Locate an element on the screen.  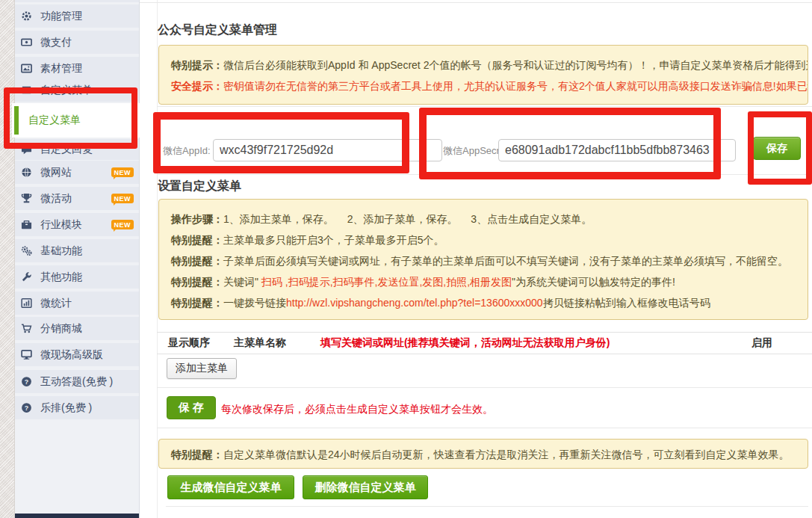
page-title: 公众号自定义菜单管理 is located at coordinates (217, 30).